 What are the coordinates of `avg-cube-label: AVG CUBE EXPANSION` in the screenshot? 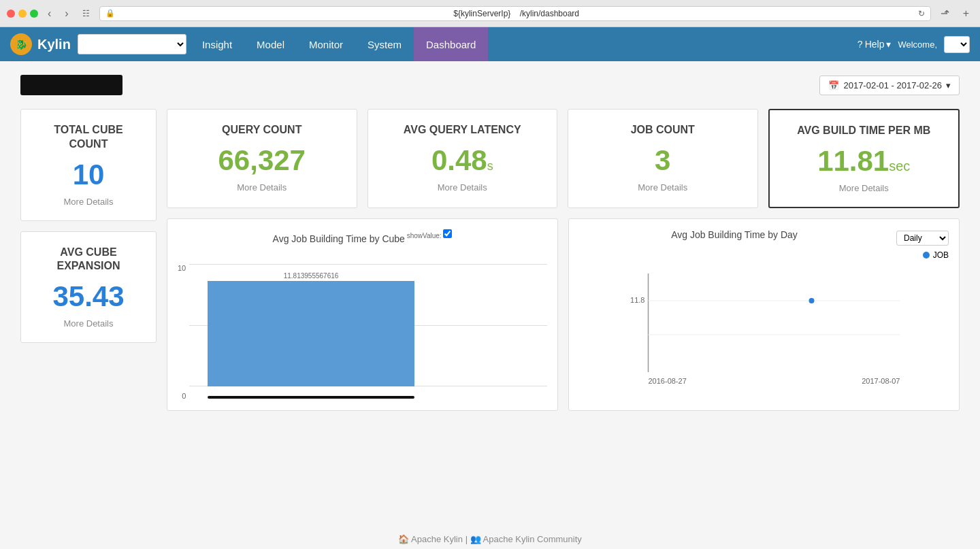 It's located at (88, 260).